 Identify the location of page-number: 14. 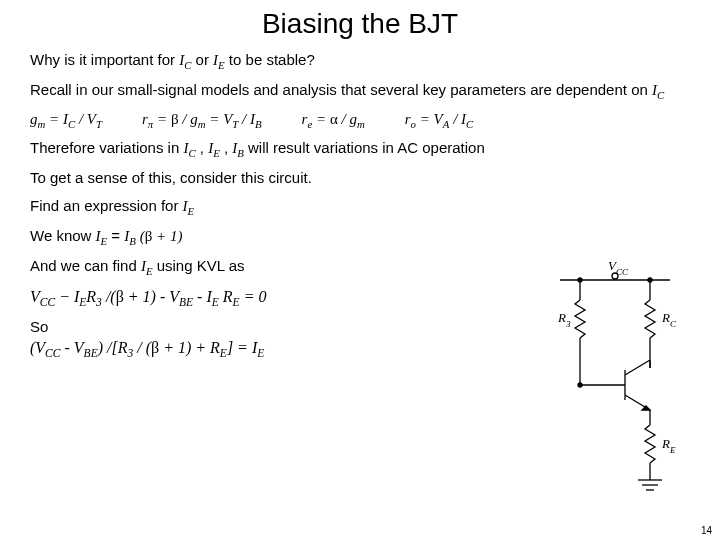
(706, 530).